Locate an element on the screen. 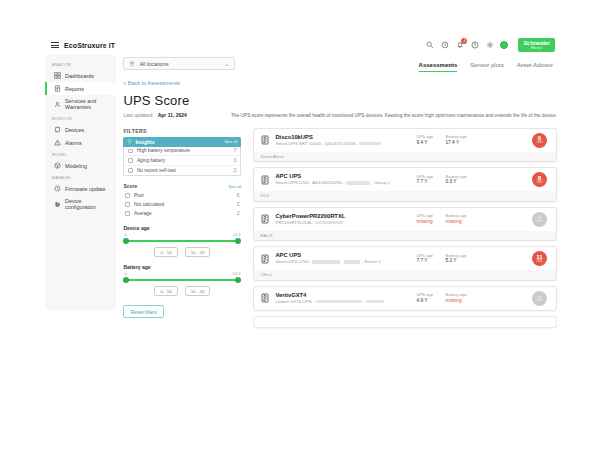 The height and width of the screenshot is (450, 600). score-badge: 11/100 is located at coordinates (540, 258).